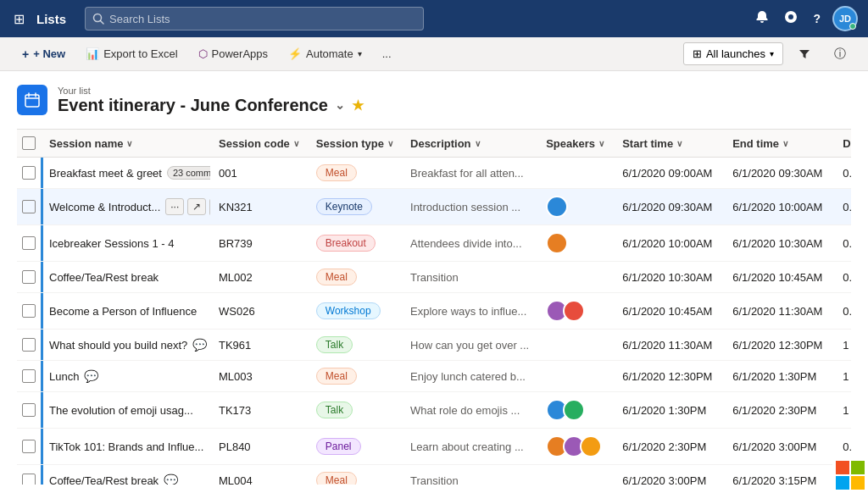 This screenshot has height=493, width=868. I want to click on table-row: The evolution of emoji usag...TK173TalkW…, so click(434, 410).